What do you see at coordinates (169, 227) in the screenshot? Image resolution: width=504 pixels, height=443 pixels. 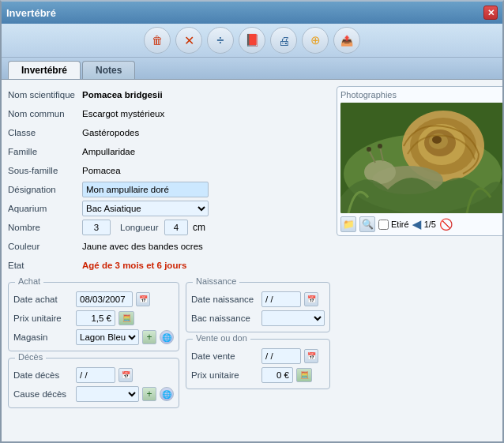 I see `nombre-longueur-row: Nombre Longueur cm` at bounding box center [169, 227].